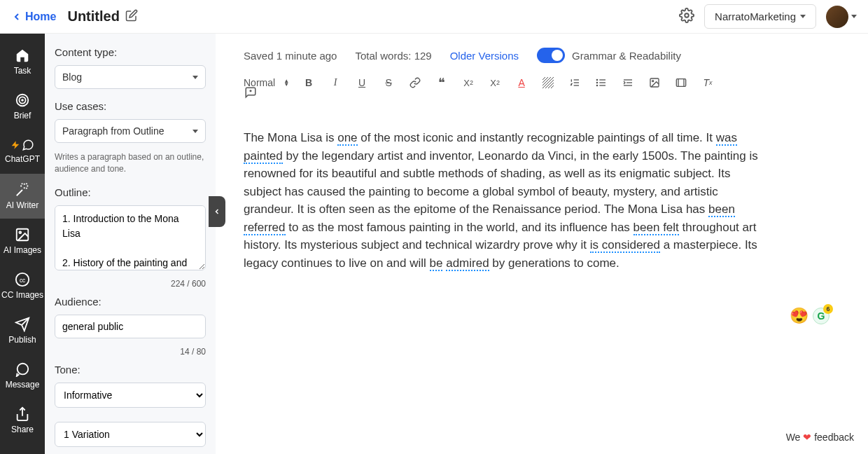  Describe the element at coordinates (130, 395) in the screenshot. I see `tone-select: Informative` at that location.